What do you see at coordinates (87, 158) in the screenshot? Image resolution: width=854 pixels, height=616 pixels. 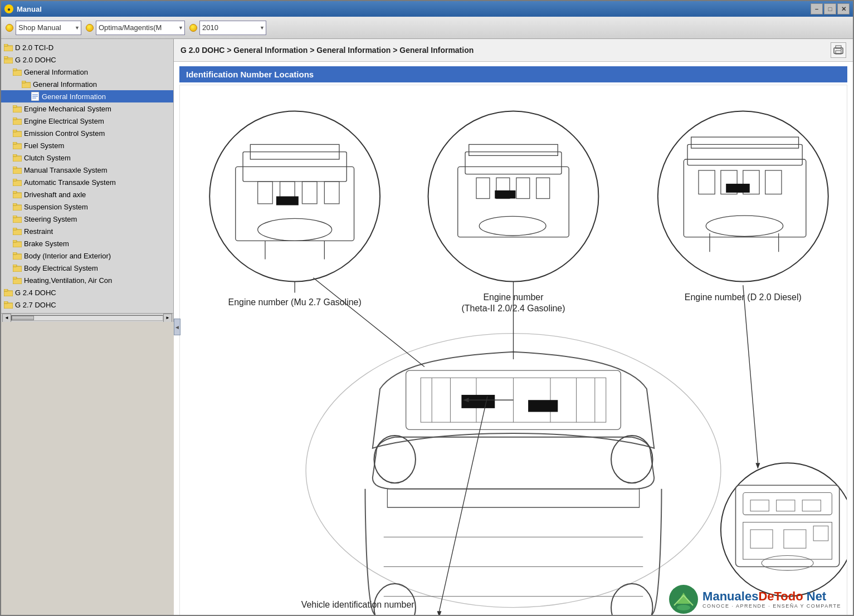 I see `sidebar-item-clutch: Clutch System` at bounding box center [87, 158].